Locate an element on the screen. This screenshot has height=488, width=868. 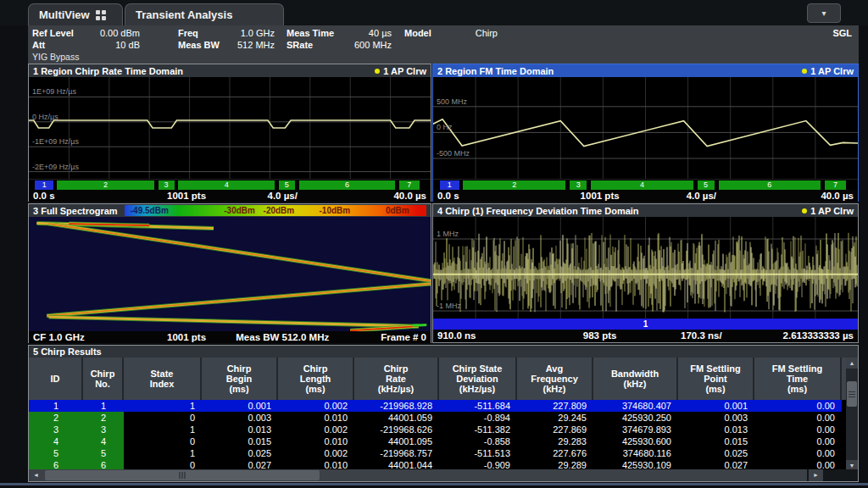
table-cell: 0.002 is located at coordinates (316, 430).